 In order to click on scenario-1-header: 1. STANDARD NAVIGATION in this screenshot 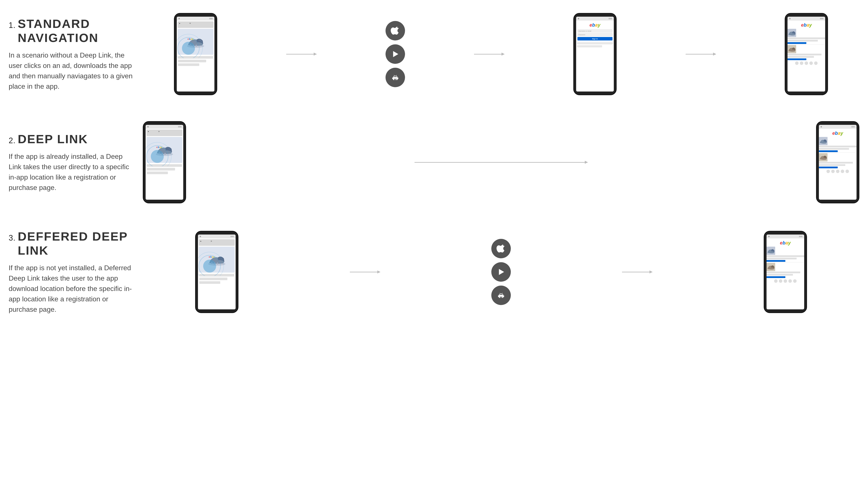, I will do `click(71, 31)`.